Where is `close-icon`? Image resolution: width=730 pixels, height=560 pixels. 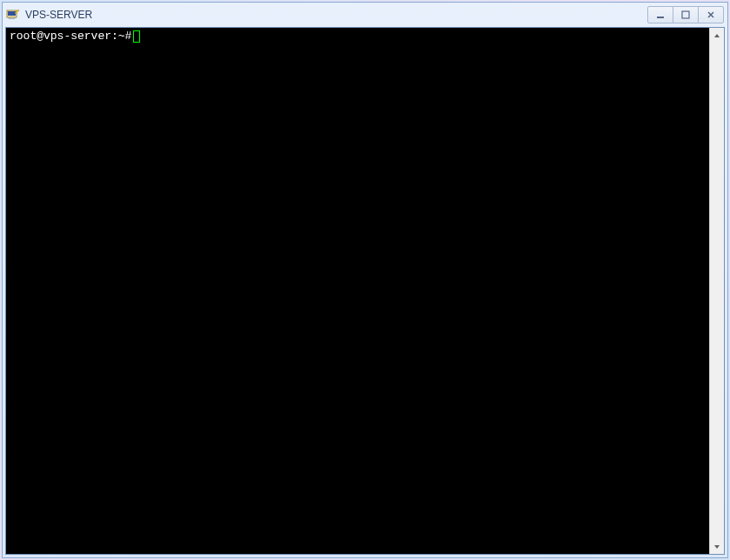
close-icon is located at coordinates (711, 15).